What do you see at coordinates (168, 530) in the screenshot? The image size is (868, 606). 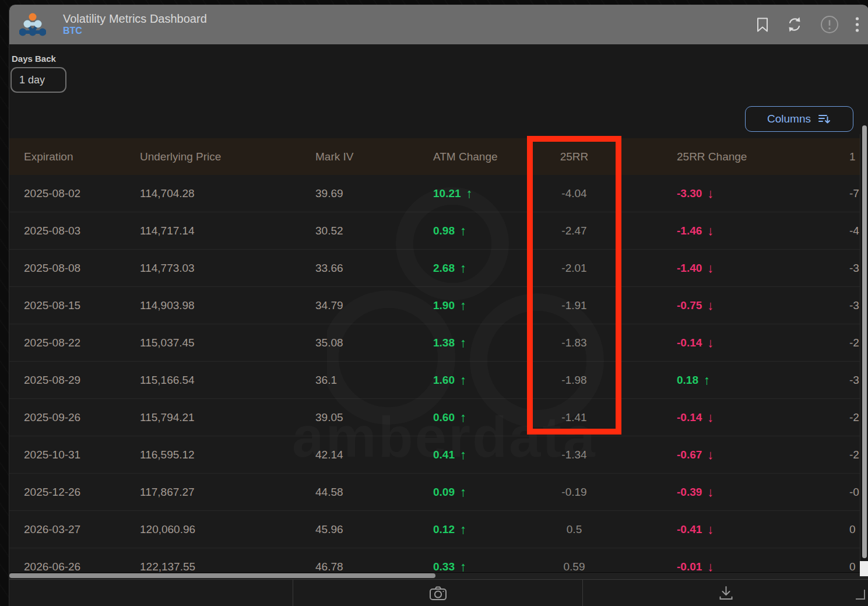 I see `underlying-price-cell: 120,060.96` at bounding box center [168, 530].